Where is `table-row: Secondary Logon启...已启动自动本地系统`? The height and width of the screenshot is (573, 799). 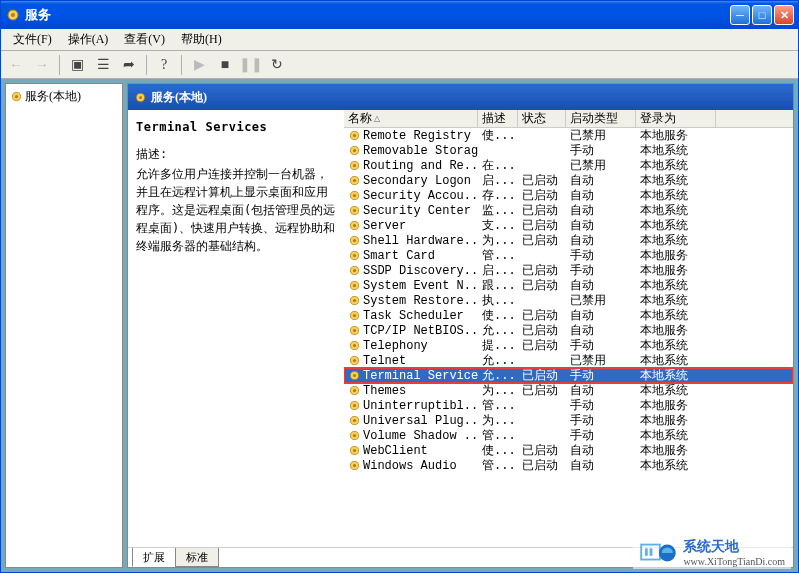 table-row: Secondary Logon启...已启动自动本地系统 is located at coordinates (568, 180).